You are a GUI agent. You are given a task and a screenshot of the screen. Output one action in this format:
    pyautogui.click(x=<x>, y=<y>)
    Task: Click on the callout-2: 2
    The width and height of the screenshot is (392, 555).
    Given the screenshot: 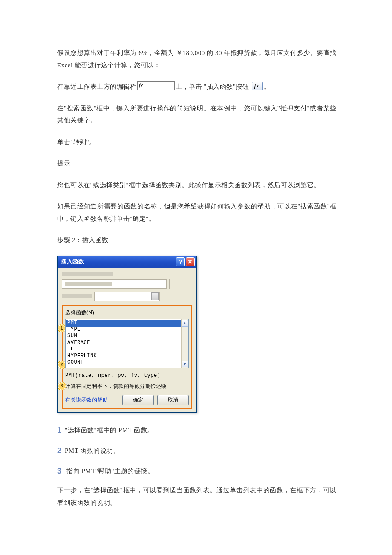 What is the action you would take?
    pyautogui.click(x=62, y=365)
    